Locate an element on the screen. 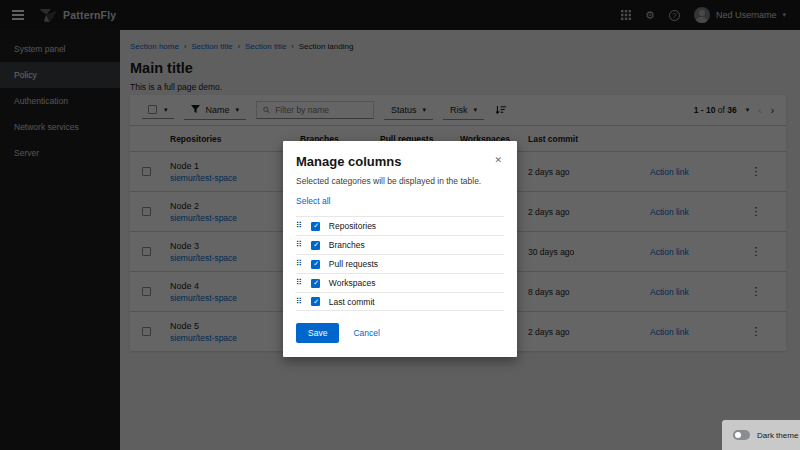 This screenshot has width=800, height=450. column-label: Branches is located at coordinates (347, 245).